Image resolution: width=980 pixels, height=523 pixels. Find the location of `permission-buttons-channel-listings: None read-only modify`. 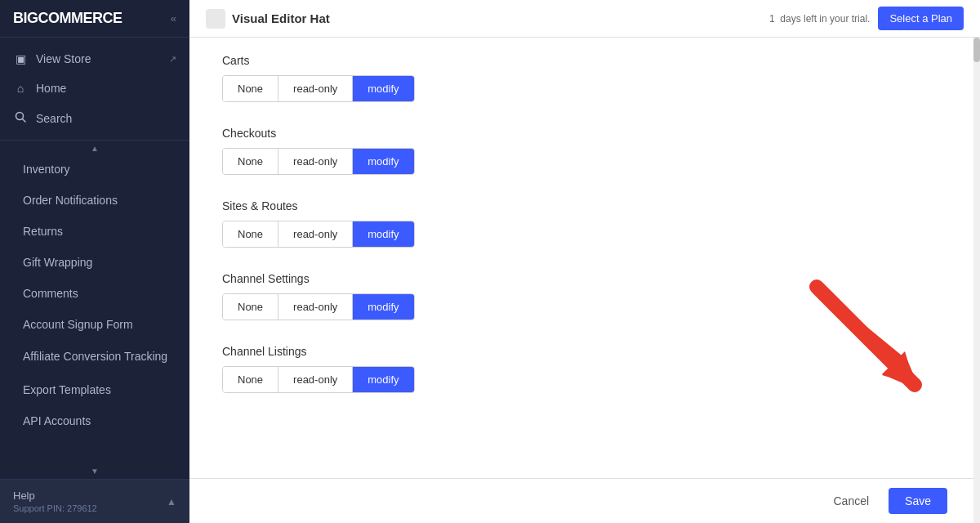

permission-buttons-channel-listings: None read-only modify is located at coordinates (318, 379).